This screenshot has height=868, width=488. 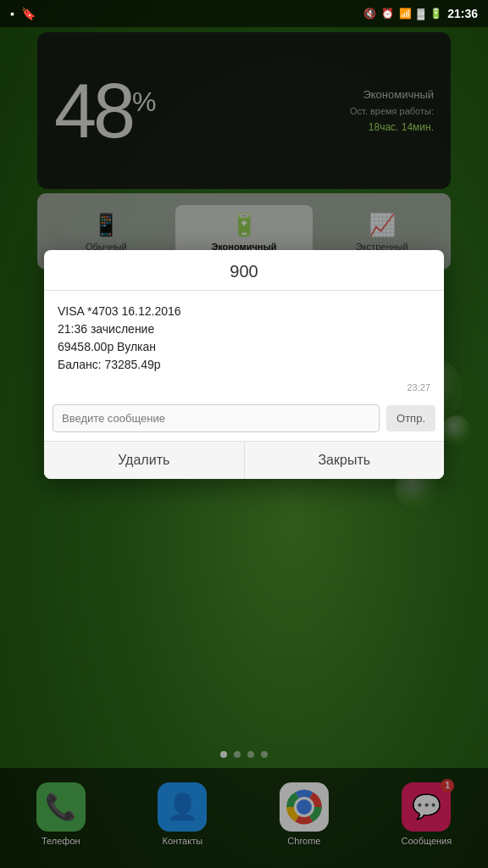 What do you see at coordinates (411, 419) in the screenshot?
I see `send-button: Отпр.` at bounding box center [411, 419].